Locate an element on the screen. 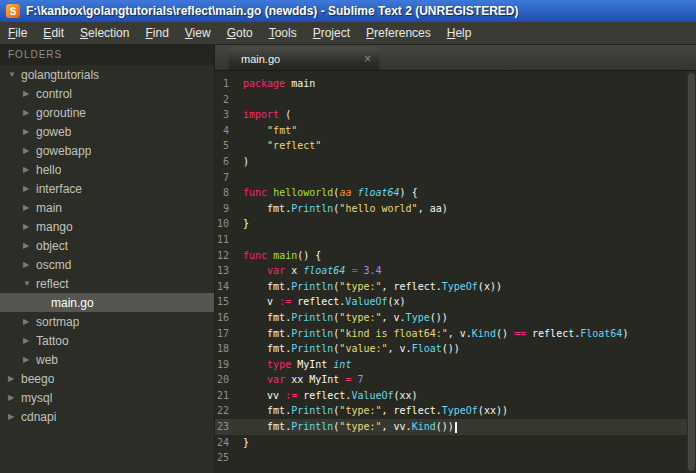 Image resolution: width=696 pixels, height=473 pixels. code-line-6: 6) is located at coordinates (456, 162).